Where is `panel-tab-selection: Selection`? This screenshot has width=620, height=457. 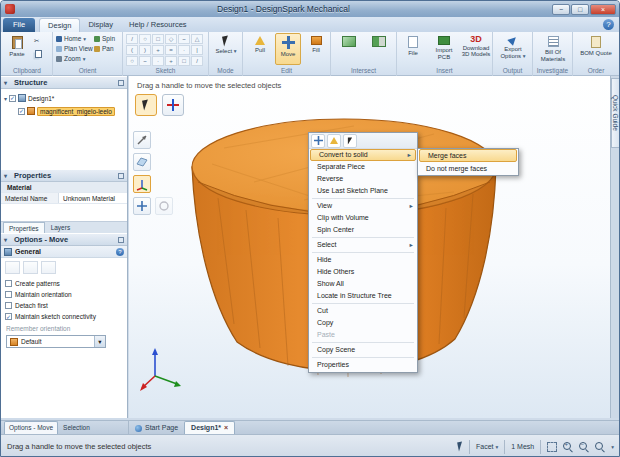
panel-tab-selection: Selection is located at coordinates (76, 428).